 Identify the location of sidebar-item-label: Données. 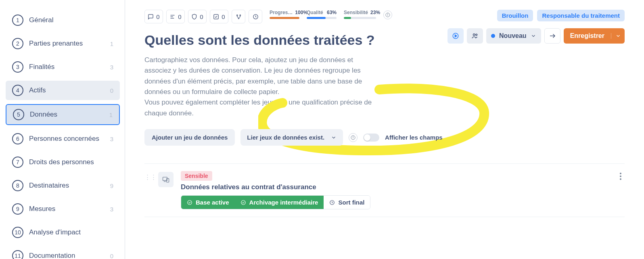
(67, 115).